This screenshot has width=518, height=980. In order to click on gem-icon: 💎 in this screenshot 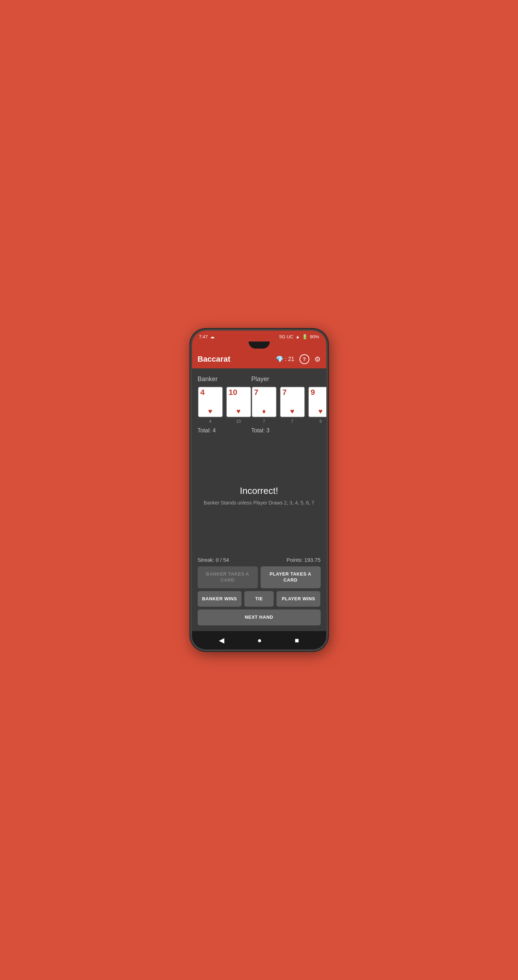, I will do `click(280, 359)`.